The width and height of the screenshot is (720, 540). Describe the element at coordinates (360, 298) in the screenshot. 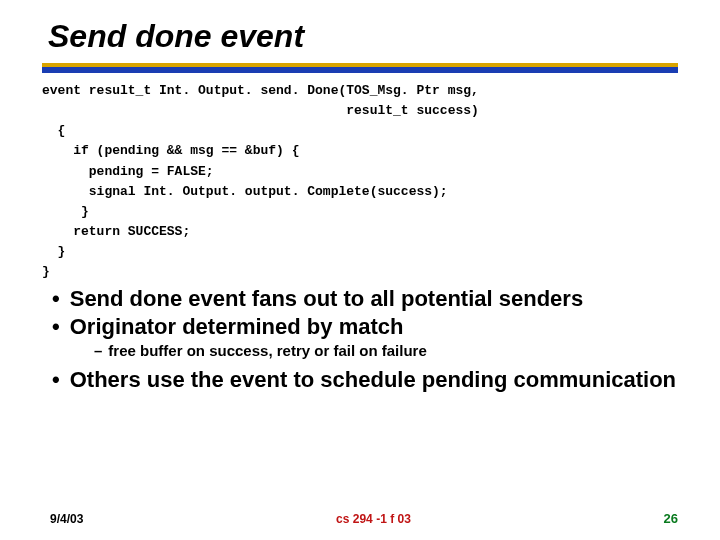

I see `list-item: • Send done event fans out to all potent…` at that location.